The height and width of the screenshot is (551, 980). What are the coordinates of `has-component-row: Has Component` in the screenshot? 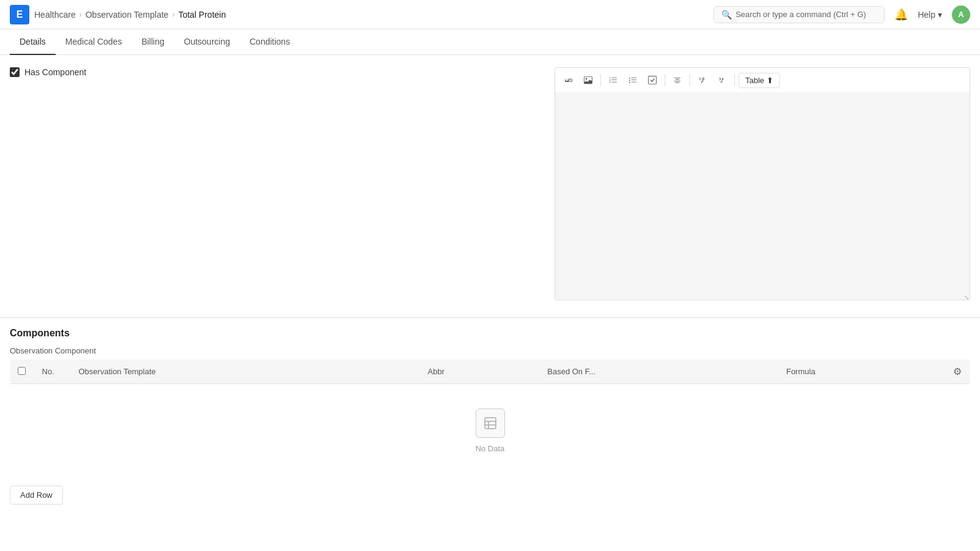 It's located at (278, 72).